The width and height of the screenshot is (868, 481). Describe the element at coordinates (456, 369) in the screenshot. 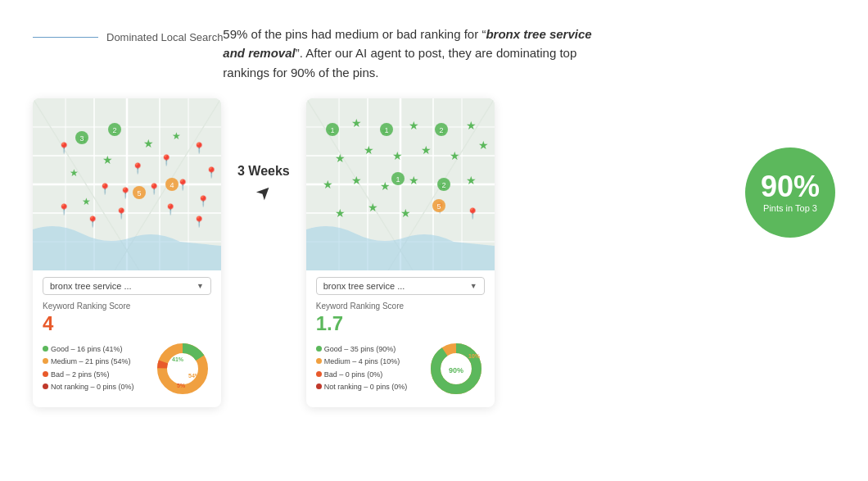

I see `after-donut: 90% 10%` at that location.